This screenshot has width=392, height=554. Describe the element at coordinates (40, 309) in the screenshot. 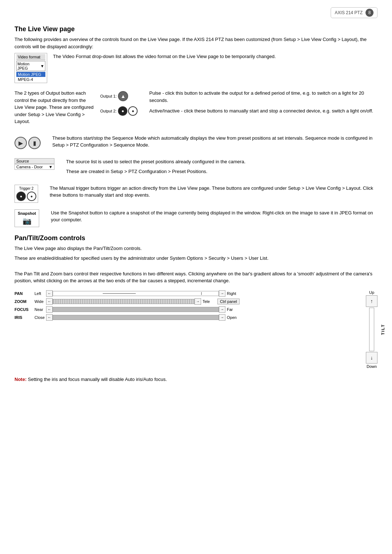

I see `focus-sublabel: Near` at that location.